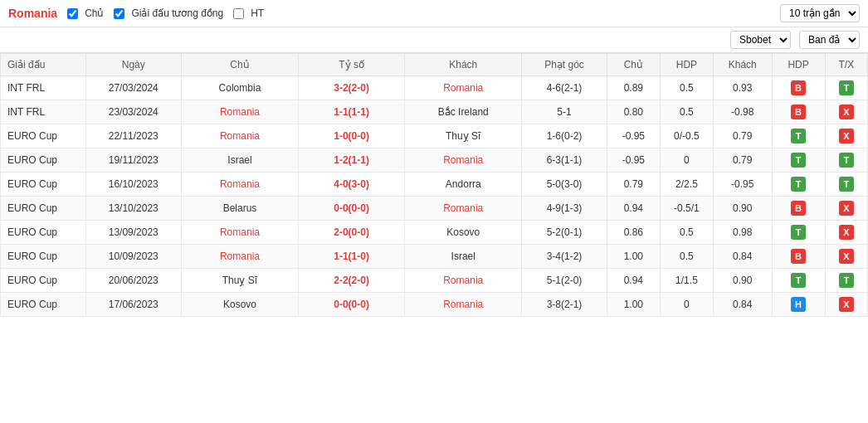 The width and height of the screenshot is (868, 423). I want to click on cell-ngay: 16/10/2023, so click(133, 184).